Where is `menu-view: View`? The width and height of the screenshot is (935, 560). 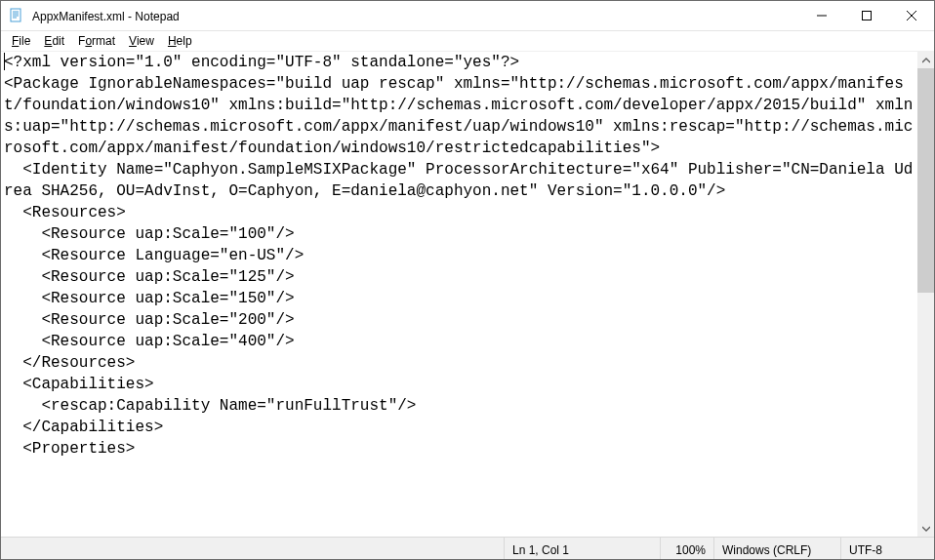
menu-view: View is located at coordinates (142, 41).